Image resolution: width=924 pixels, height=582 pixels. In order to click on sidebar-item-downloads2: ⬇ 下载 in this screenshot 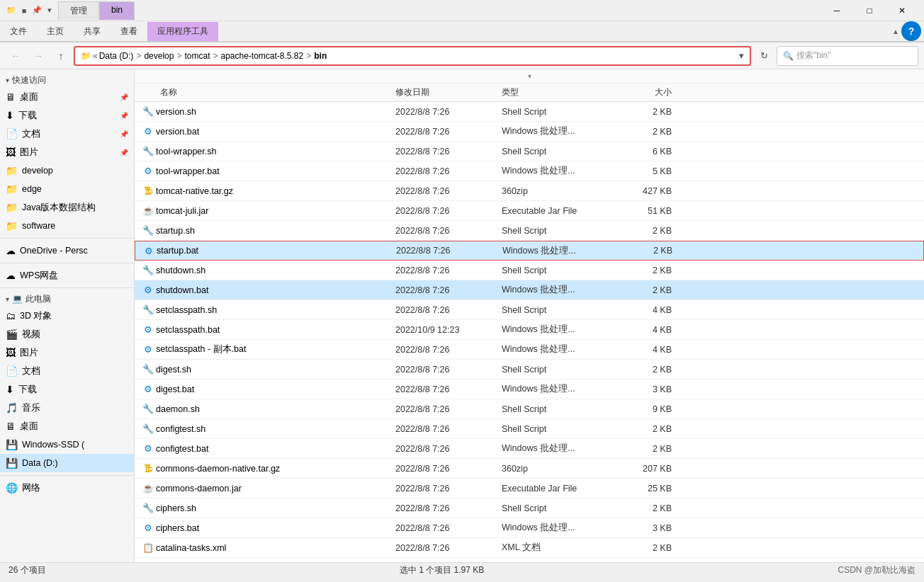, I will do `click(67, 389)`.